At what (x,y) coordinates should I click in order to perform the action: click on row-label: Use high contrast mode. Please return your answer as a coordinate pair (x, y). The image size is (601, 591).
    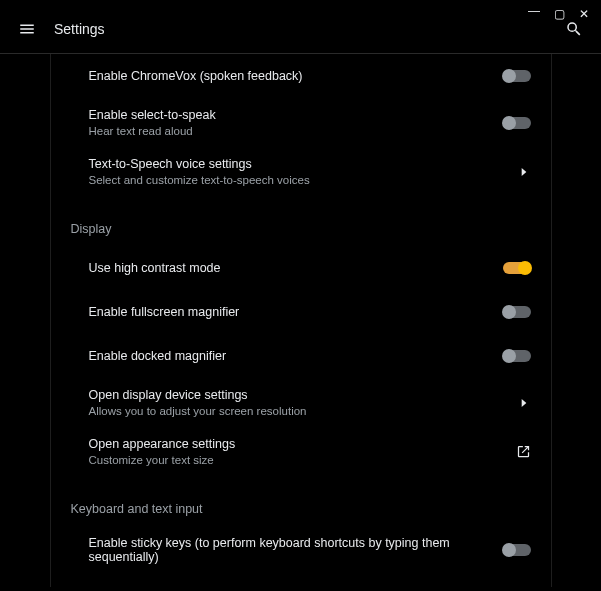
    Looking at the image, I should click on (155, 268).